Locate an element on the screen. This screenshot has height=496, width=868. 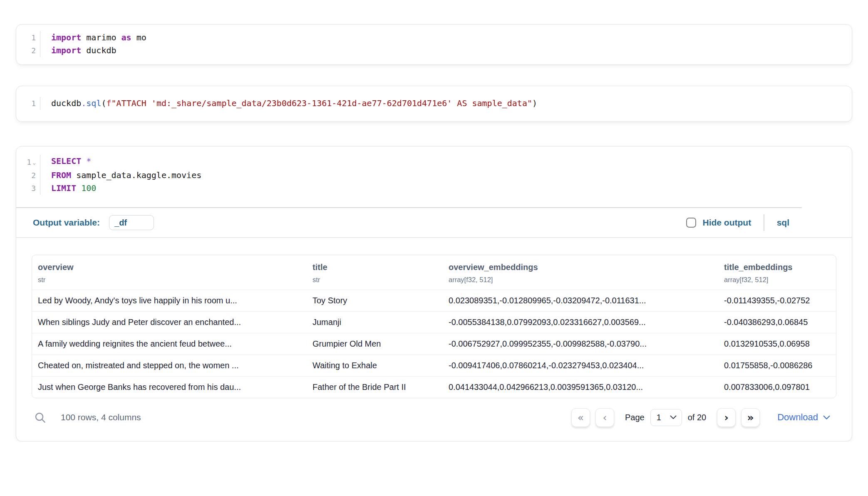
cell-overview-embeddings: -0.0055384138,0.07992093,0.023316627,0.0… is located at coordinates (580, 322).